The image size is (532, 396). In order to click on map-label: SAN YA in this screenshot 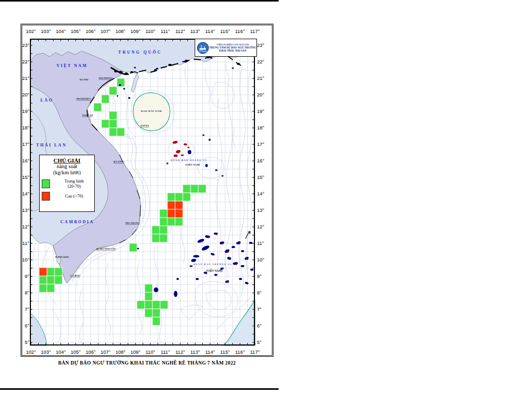, I will do `click(145, 126)`.